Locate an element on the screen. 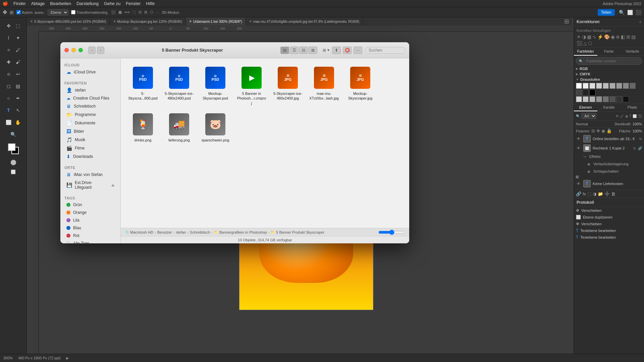  dodge-tool: ○ is located at coordinates (9, 98).